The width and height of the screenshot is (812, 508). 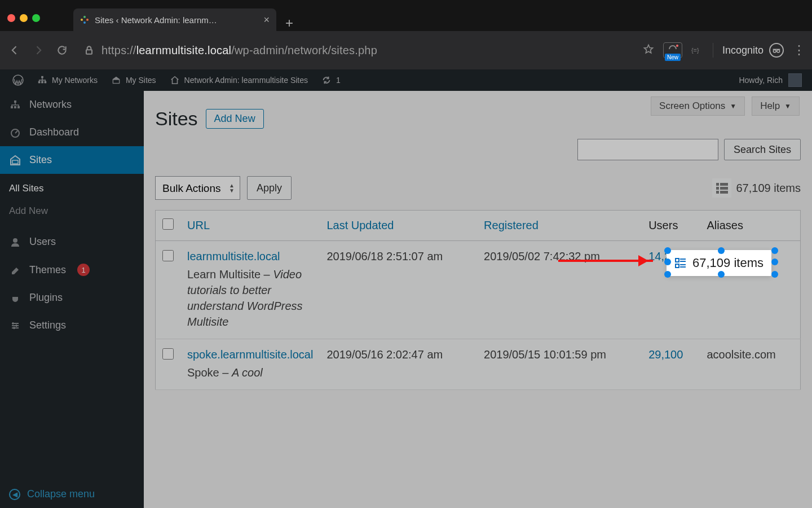 What do you see at coordinates (235, 119) in the screenshot?
I see `add-new-button: Add New` at bounding box center [235, 119].